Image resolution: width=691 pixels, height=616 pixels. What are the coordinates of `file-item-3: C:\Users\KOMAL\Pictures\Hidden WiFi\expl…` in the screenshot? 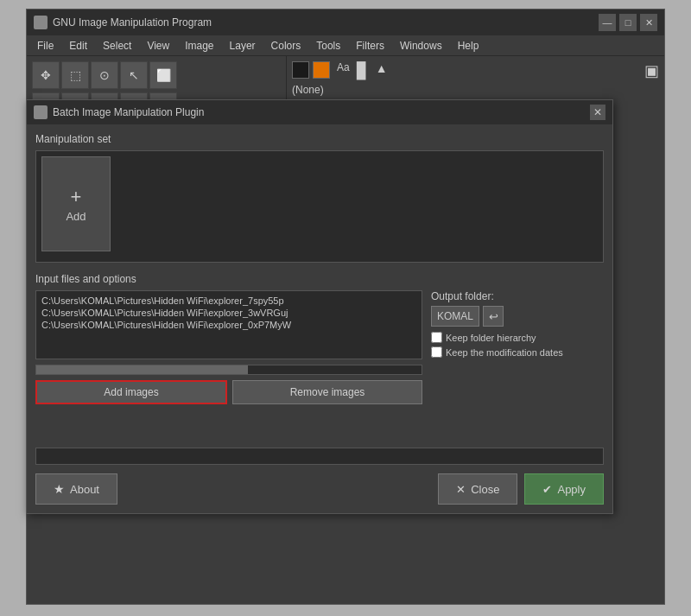 It's located at (229, 325).